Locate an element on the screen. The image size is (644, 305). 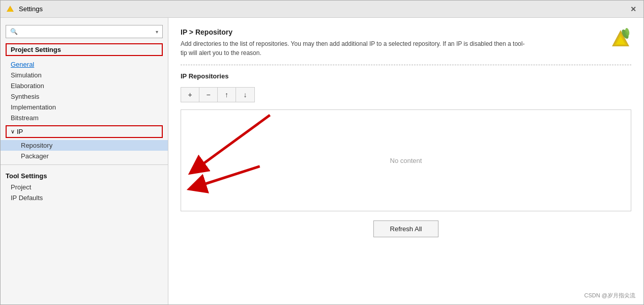
ip-repositories-label: IP Repositories is located at coordinates (406, 76).